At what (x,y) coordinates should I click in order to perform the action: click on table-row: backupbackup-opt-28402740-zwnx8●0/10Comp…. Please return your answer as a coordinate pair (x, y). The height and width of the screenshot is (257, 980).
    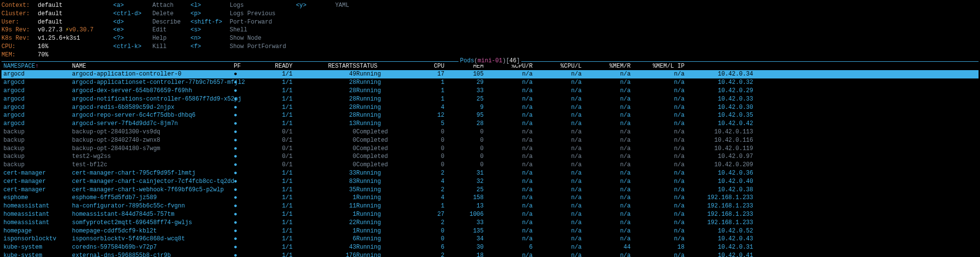
    Looking at the image, I should click on (490, 140).